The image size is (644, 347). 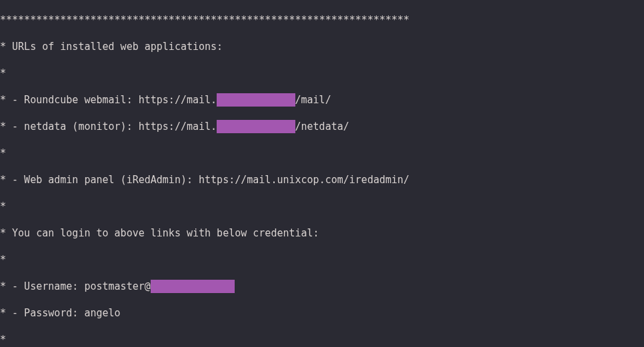 I want to click on netdata-label: * - netdata (monitor): https://mail., so click(x=108, y=127).